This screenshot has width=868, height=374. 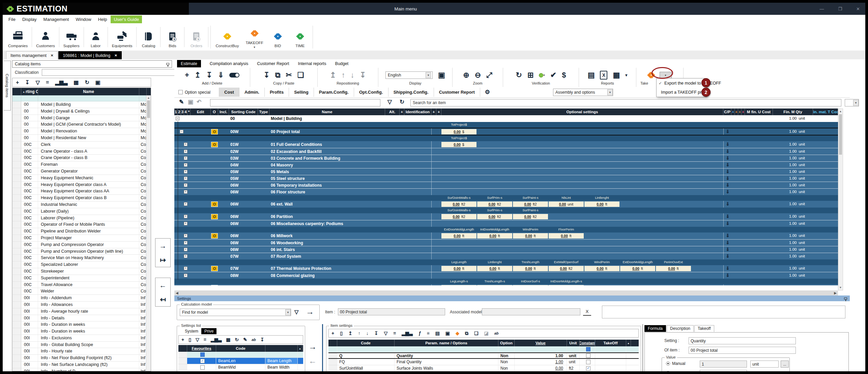 I want to click on search-item-input, so click(x=626, y=103).